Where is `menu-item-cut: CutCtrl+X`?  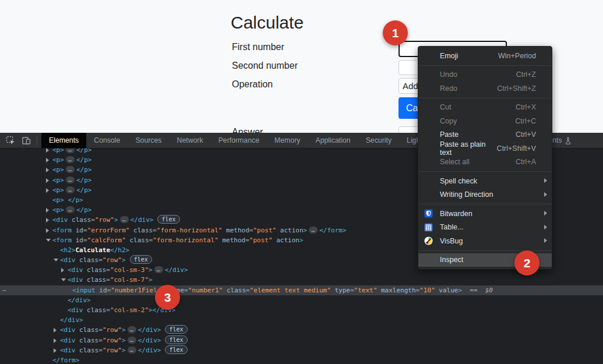 menu-item-cut: CutCtrl+X is located at coordinates (485, 108).